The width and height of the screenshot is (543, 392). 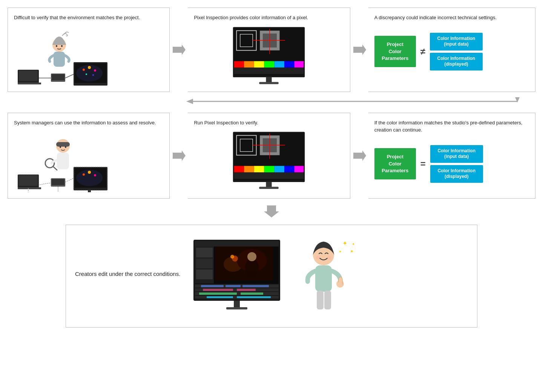 I want to click on row1-panel1-text: Difficult to verify that the environment…, so click(x=77, y=18).